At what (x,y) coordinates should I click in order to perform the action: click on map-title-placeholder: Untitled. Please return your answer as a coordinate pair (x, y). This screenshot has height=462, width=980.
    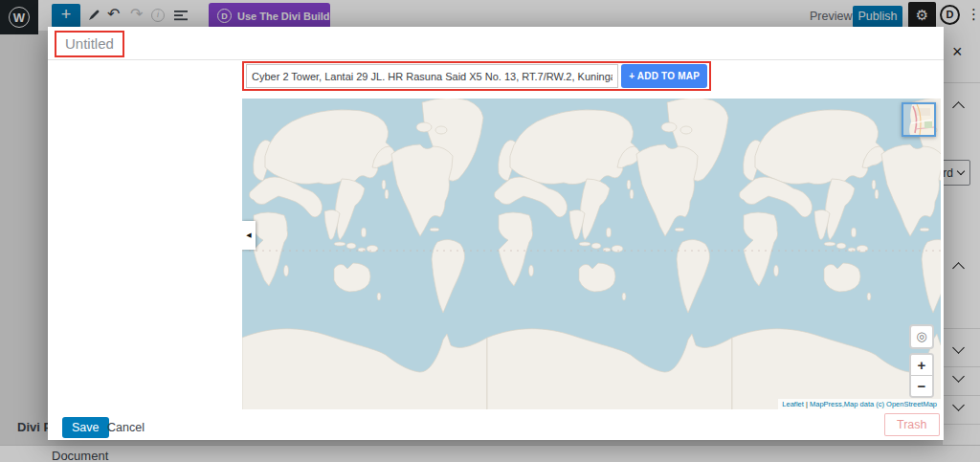
    Looking at the image, I should click on (90, 44).